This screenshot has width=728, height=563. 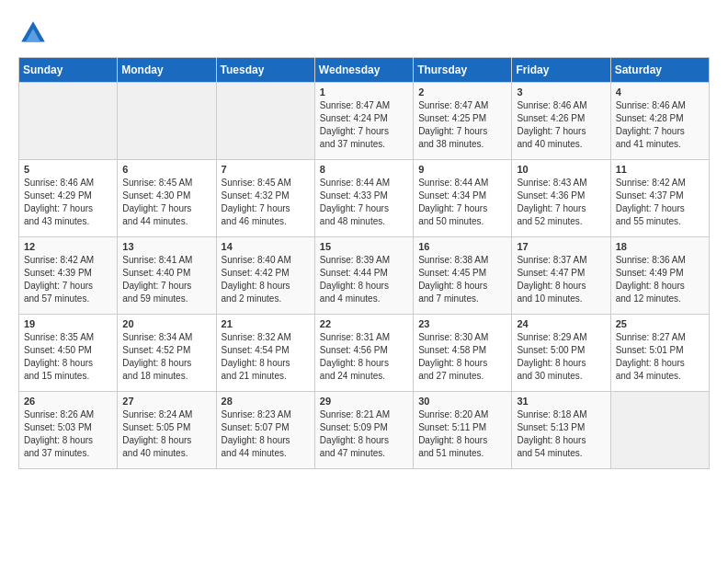 What do you see at coordinates (561, 401) in the screenshot?
I see `day-number: 31` at bounding box center [561, 401].